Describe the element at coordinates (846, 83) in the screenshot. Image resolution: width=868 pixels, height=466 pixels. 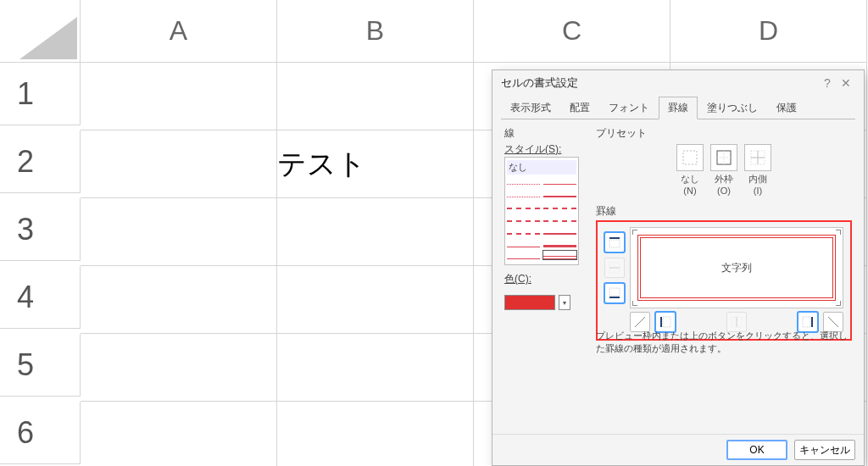
I see `close-icon: ✕` at that location.